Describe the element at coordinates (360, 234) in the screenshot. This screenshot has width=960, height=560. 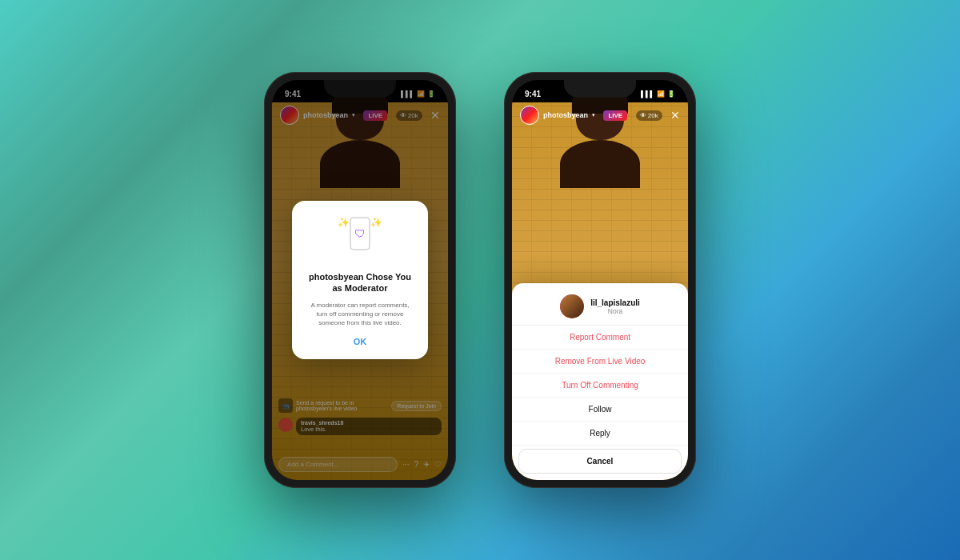
I see `shield-icon: 🛡` at that location.